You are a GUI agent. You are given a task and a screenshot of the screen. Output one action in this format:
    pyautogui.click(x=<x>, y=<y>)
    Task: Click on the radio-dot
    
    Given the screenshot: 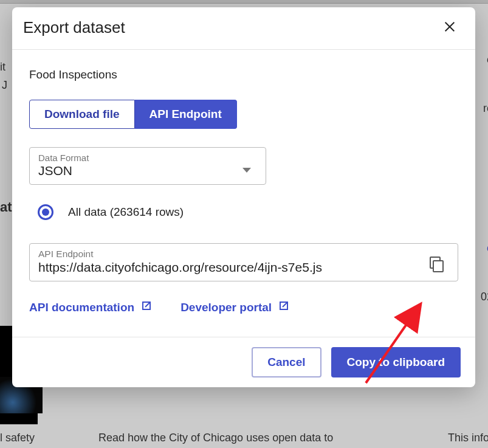 What is the action you would take?
    pyautogui.click(x=46, y=212)
    